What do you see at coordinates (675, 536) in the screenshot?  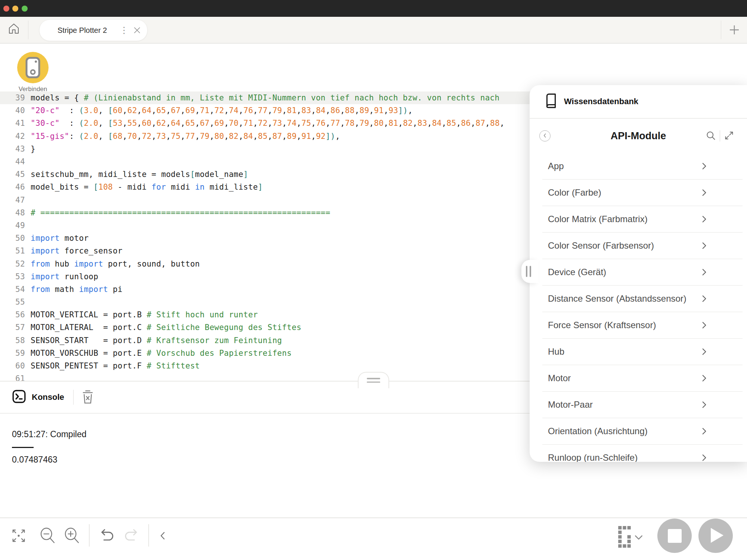 I see `stop-button` at bounding box center [675, 536].